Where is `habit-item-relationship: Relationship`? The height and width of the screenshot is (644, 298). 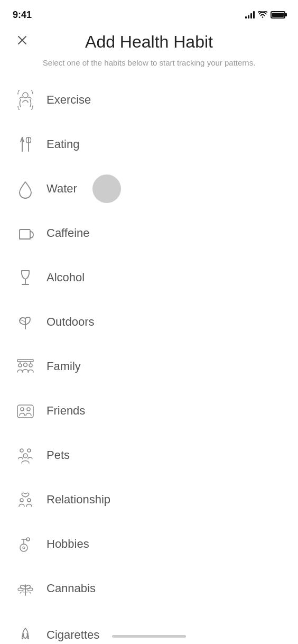 habit-item-relationship: Relationship is located at coordinates (149, 500).